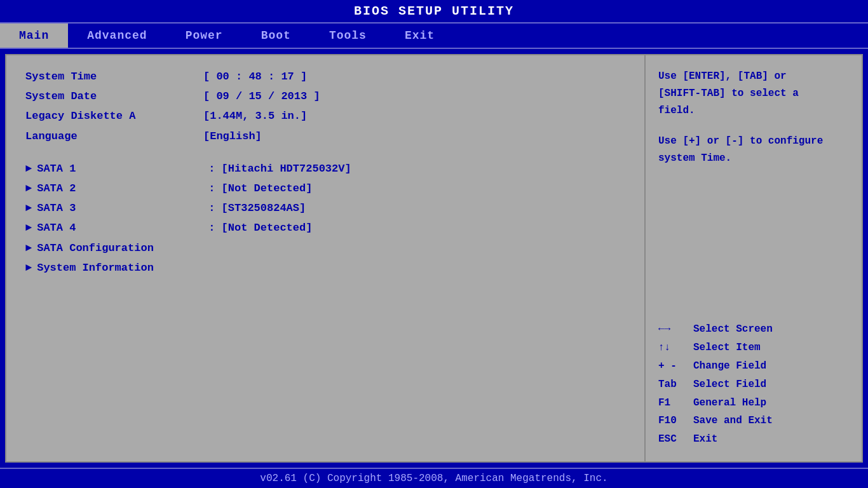 The image size is (868, 488). Describe the element at coordinates (280, 169) in the screenshot. I see `submenu-item-value: : [Hitachi HDT725032V]` at that location.